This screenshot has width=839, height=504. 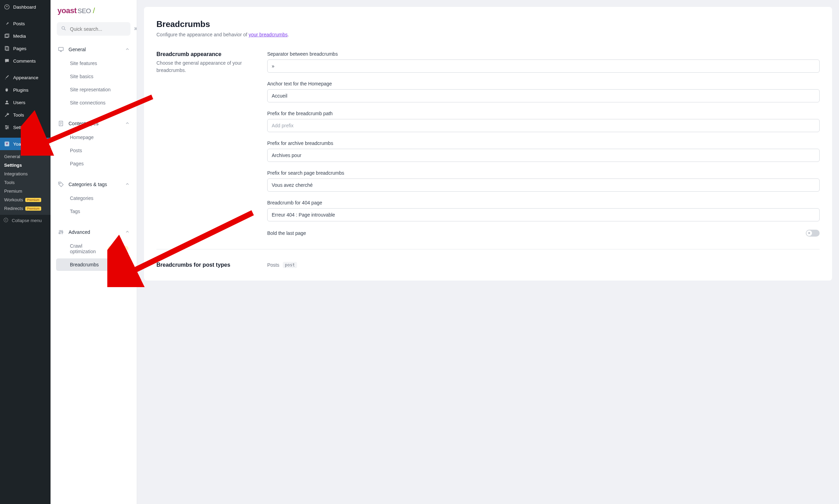 I want to click on nav-item-breadcrumbs: Breadcrumbs, so click(x=93, y=265).